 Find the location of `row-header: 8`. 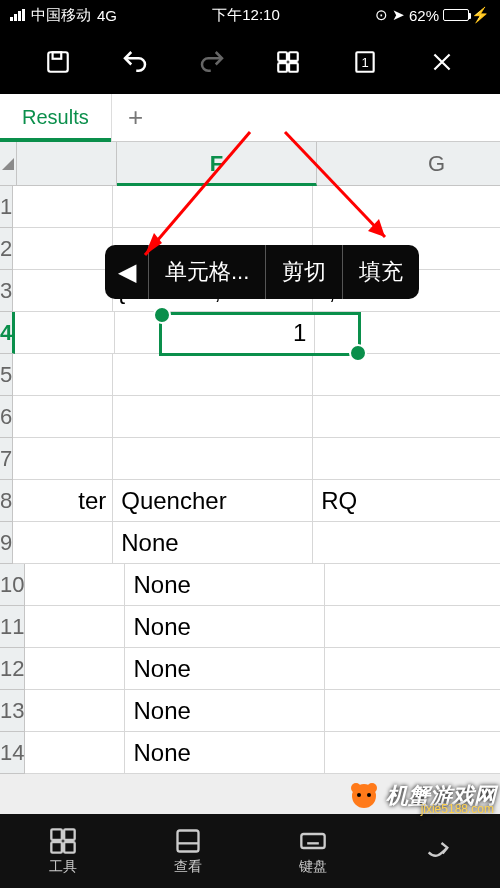

row-header: 8 is located at coordinates (6, 501).